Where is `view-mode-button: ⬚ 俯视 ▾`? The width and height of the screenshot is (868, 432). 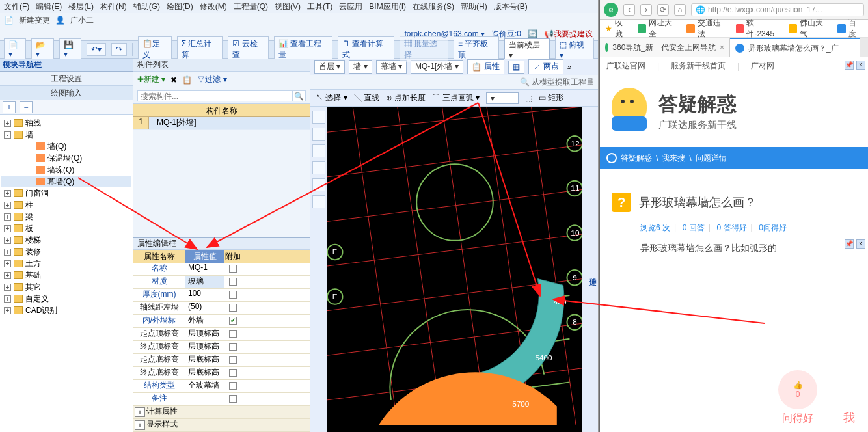
view-mode-button: ⬚ 俯视 ▾ is located at coordinates (575, 49).